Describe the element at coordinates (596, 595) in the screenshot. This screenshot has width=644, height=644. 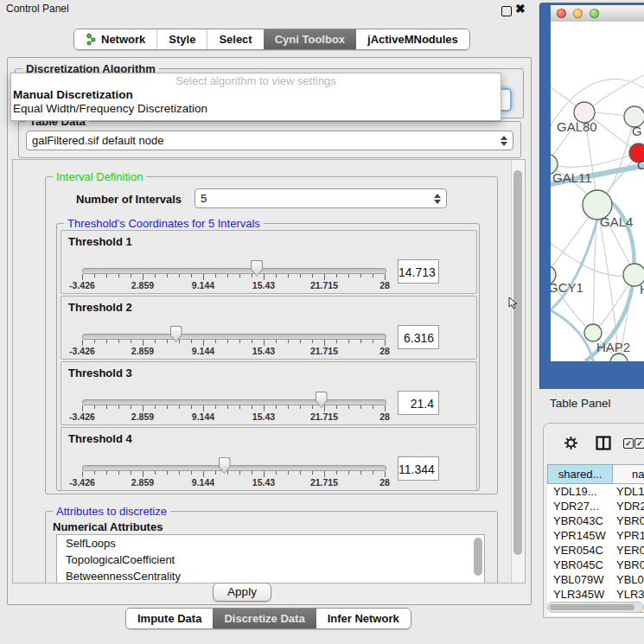
I see `table-row: YLR345WYLR3...` at that location.